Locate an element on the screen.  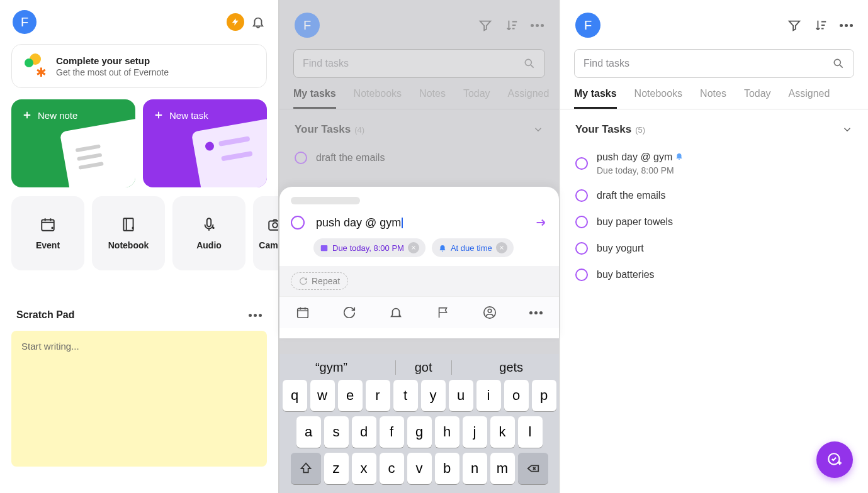
key-y: y is located at coordinates (433, 396).